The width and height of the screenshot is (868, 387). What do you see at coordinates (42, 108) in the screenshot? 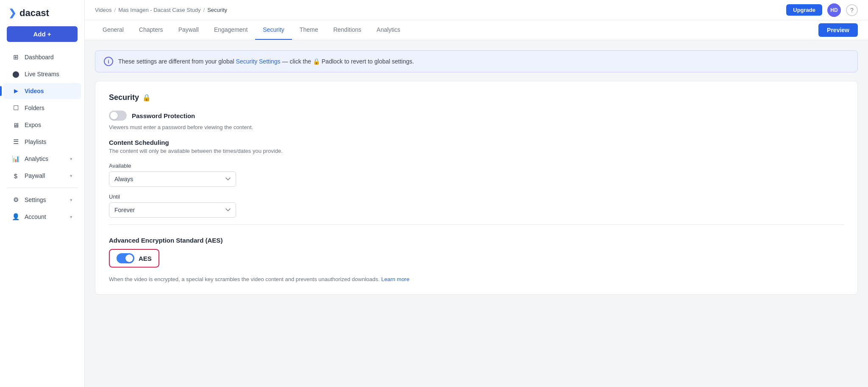
I see `nav-folders: ☐ Folders` at bounding box center [42, 108].